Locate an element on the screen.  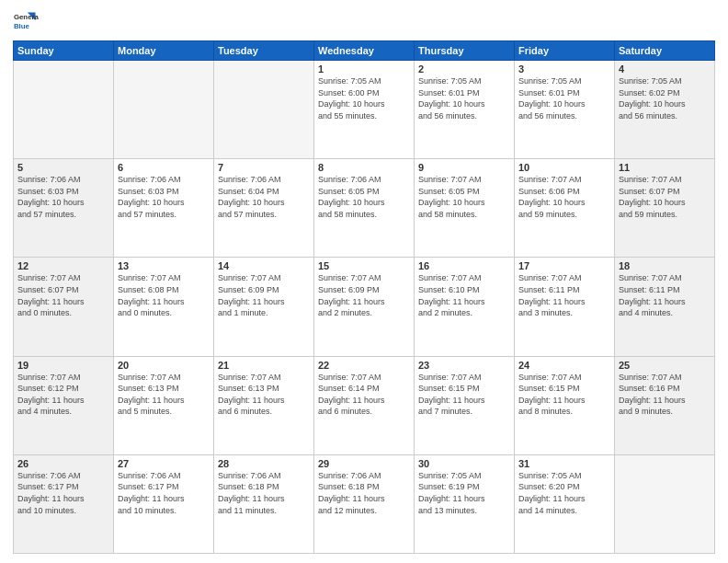
logo-icon: General Blue is located at coordinates (26, 22).